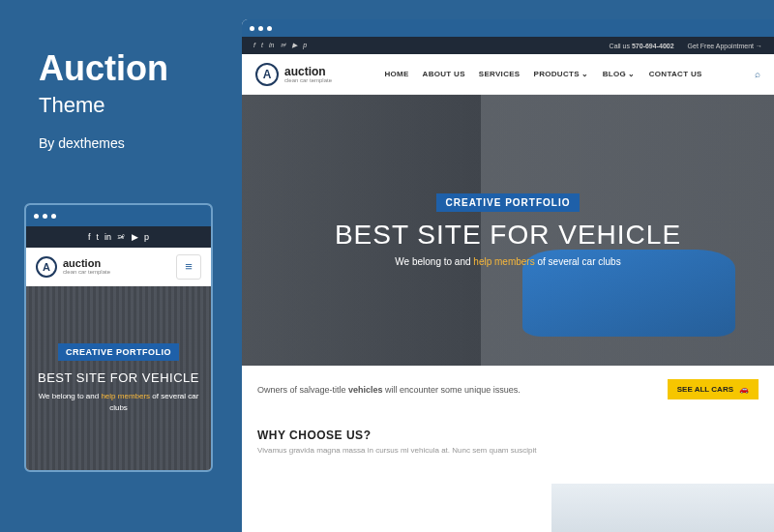  Describe the element at coordinates (499, 74) in the screenshot. I see `nav-services: SERVICES` at that location.